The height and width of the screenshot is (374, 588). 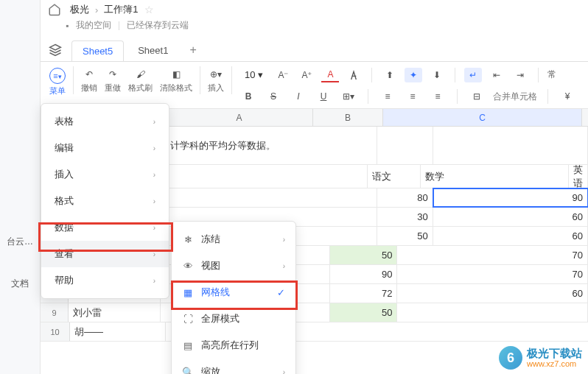 I want to click on submenu-item-highlight: ▤ 高亮所在行列, so click(x=234, y=345).